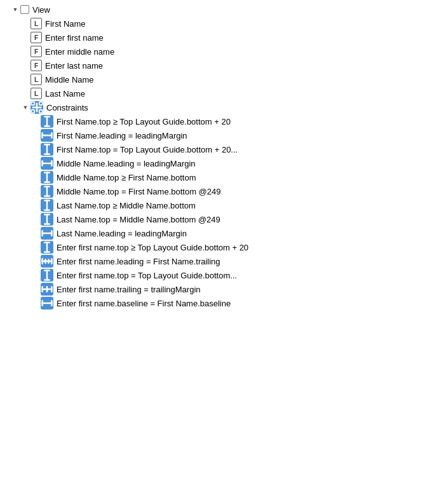 Image resolution: width=446 pixels, height=504 pixels. What do you see at coordinates (36, 303) in the screenshot?
I see `no-disclosure-c14` at bounding box center [36, 303].